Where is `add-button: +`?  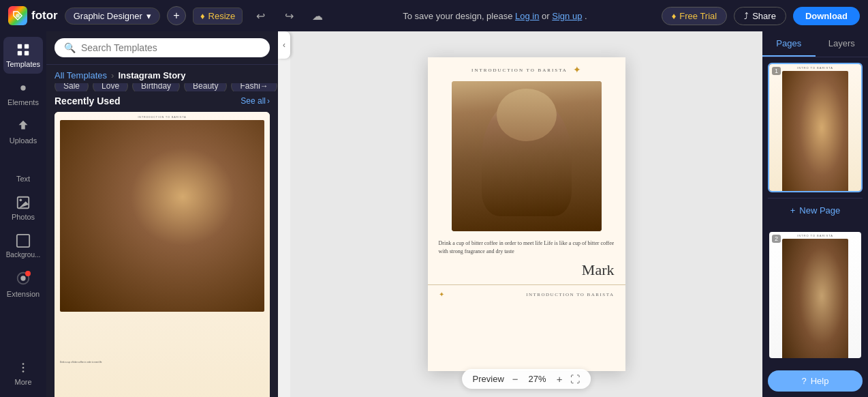
add-button: + is located at coordinates (176, 16).